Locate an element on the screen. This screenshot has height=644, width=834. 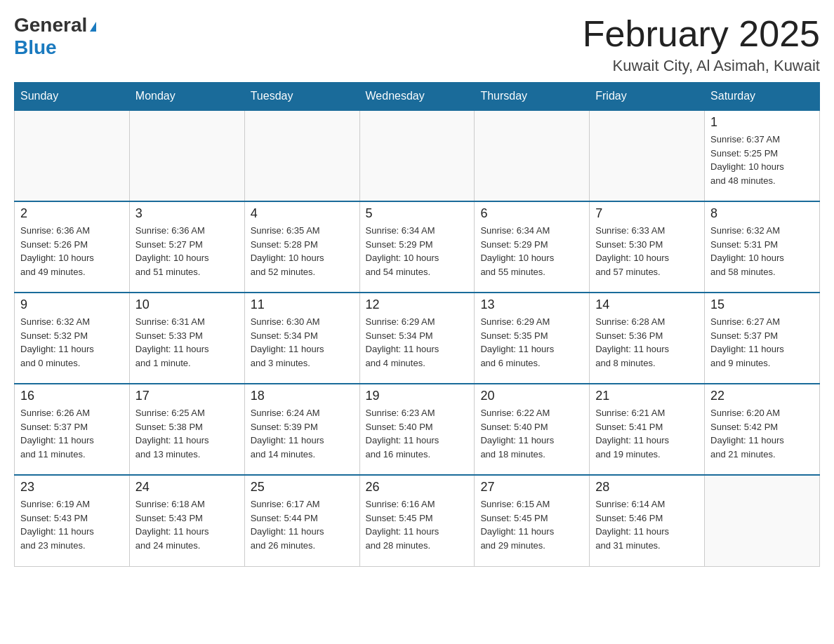
title-section: February 2025 Kuwait City, Al Asimah, Ku… is located at coordinates (701, 45).